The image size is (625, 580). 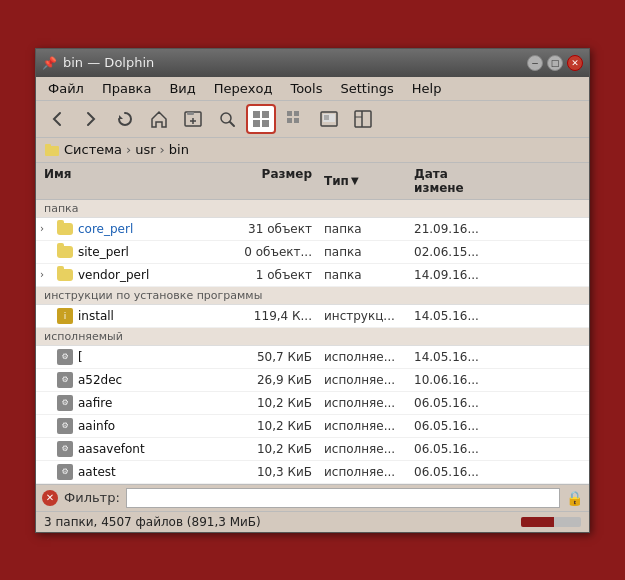 I want to click on toolbar, so click(x=312, y=120).